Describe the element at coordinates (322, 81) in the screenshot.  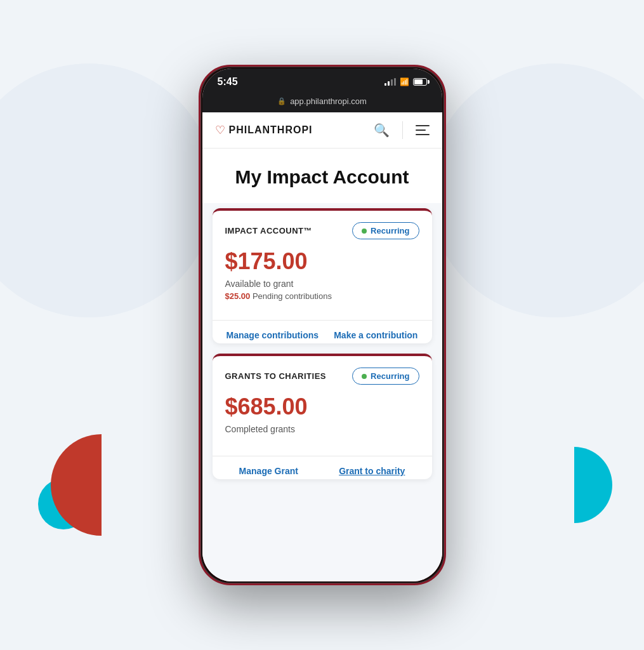
I see `status-bar: 5:45 📶` at that location.